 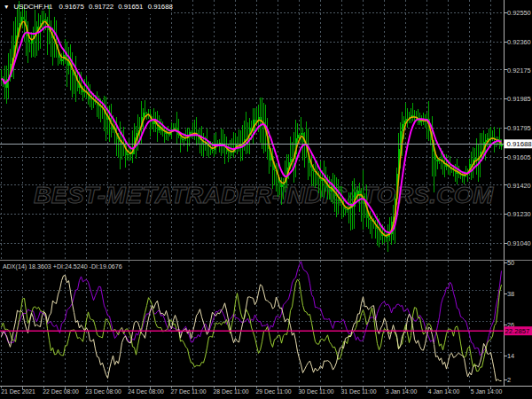 I want to click on current-price-value: 0.91688, so click(x=520, y=144).